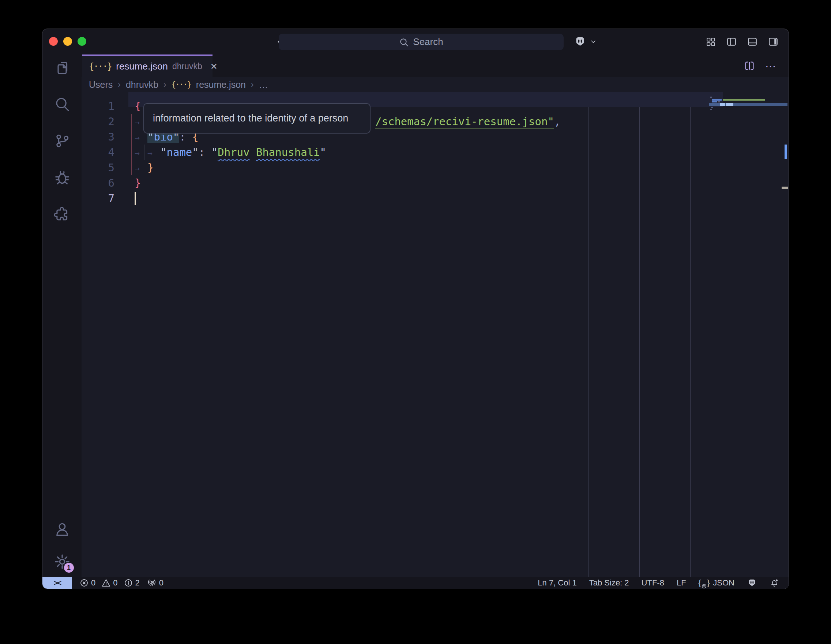 The height and width of the screenshot is (644, 831). I want to click on run-debug-icon, so click(62, 177).